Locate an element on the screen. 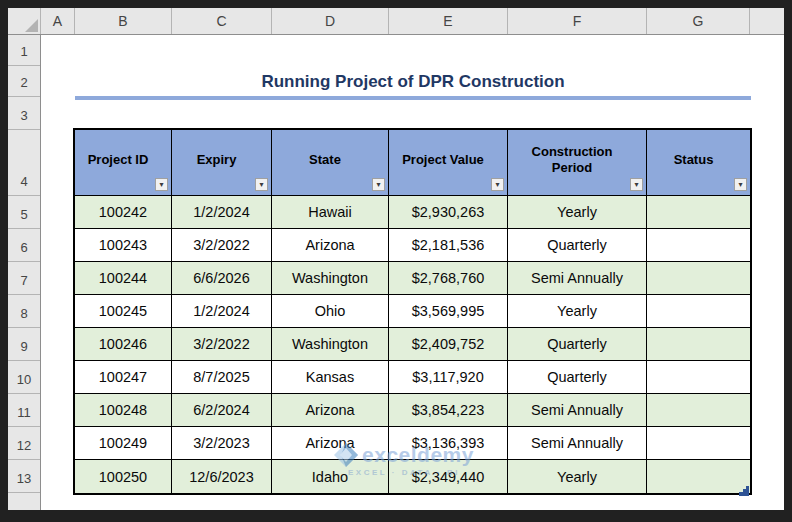 The image size is (792, 522). cell-project-value: $2,930,263 is located at coordinates (448, 212).